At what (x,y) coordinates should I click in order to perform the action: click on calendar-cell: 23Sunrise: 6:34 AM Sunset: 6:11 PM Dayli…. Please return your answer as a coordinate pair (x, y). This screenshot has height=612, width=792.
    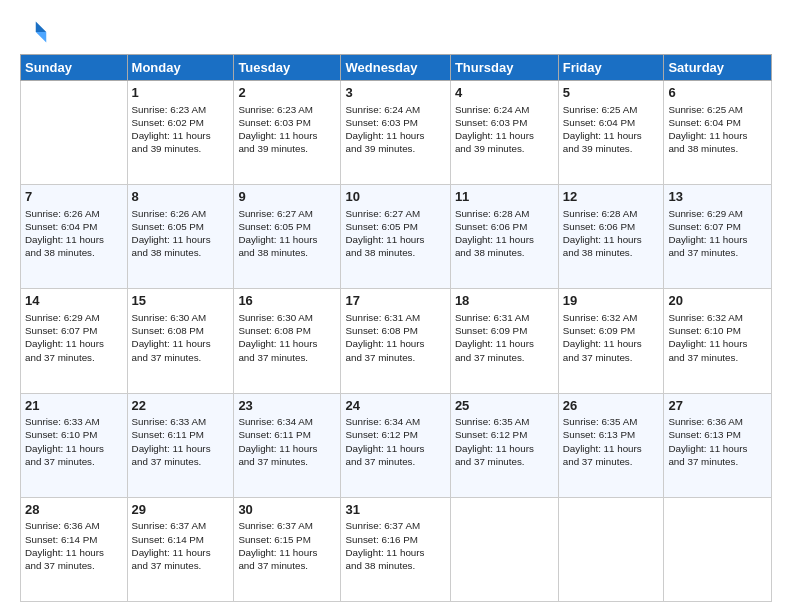
    Looking at the image, I should click on (288, 445).